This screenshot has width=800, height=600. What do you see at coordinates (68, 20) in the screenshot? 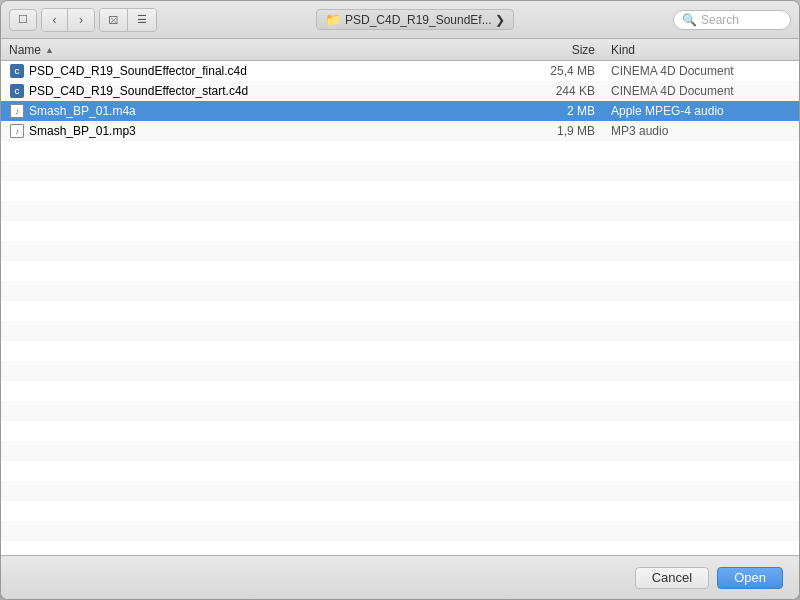
I see `nav-group: ‹ ›` at bounding box center [68, 20].